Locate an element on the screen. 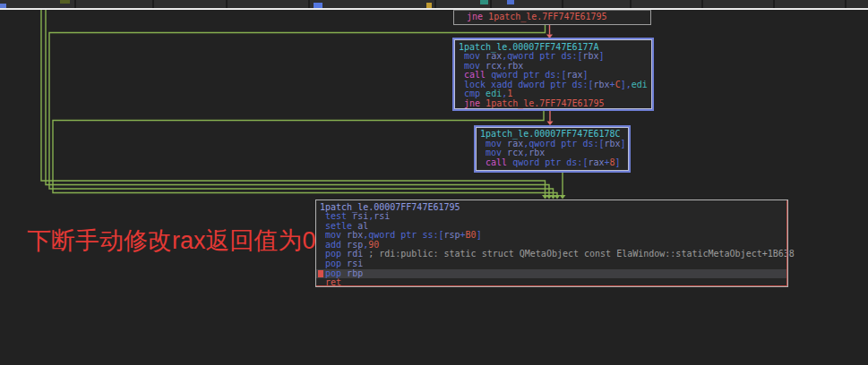 The width and height of the screenshot is (868, 365). asm-line: test rsi,rsi is located at coordinates (552, 216).